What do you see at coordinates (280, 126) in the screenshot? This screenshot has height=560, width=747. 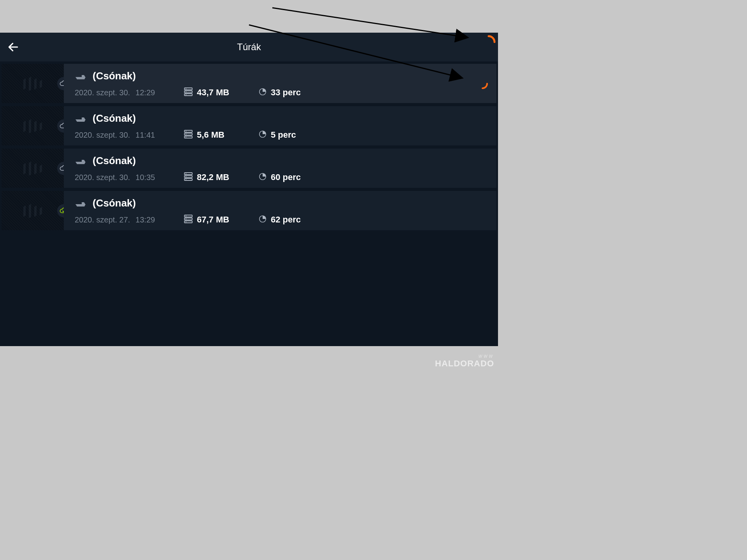 I see `trip-content: (Csónak)2020. szept. 30.11:415,6 MB5 per…` at bounding box center [280, 126].